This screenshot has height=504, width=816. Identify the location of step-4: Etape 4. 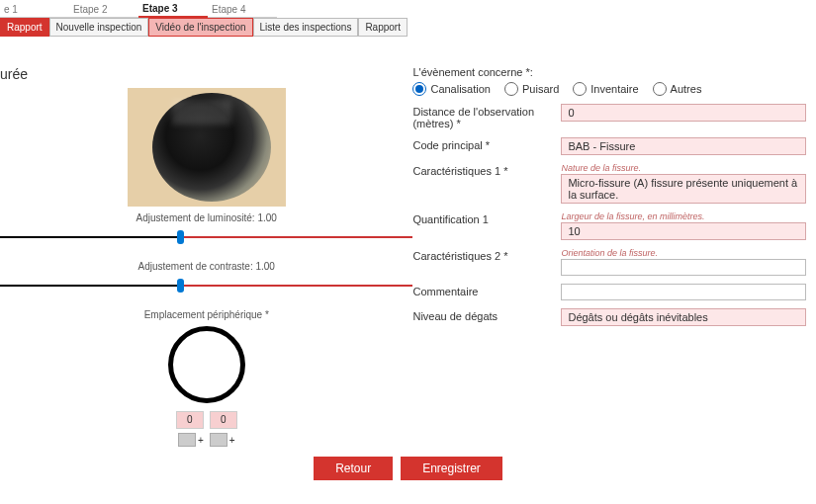
(242, 10).